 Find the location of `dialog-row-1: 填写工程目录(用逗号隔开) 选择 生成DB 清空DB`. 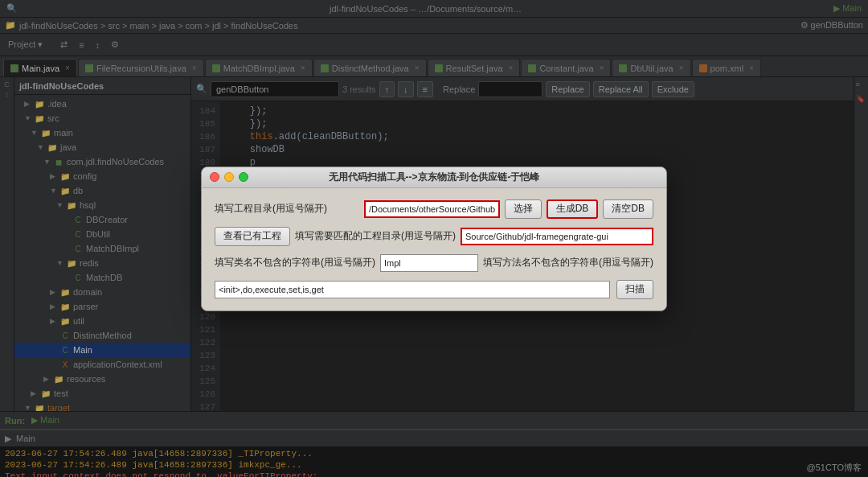

dialog-row-1: 填写工程目录(用逗号隔开) 选择 生成DB 清空DB is located at coordinates (434, 209).